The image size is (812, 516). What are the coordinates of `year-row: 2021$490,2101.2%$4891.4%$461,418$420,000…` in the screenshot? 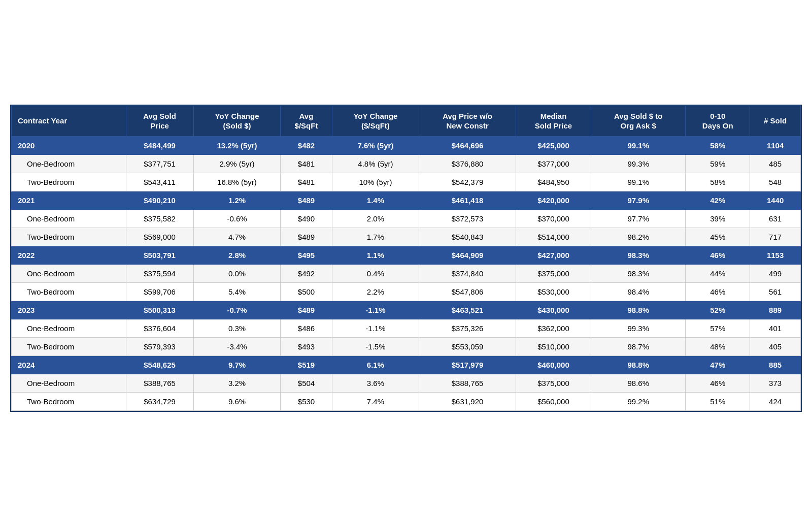 It's located at (406, 200).